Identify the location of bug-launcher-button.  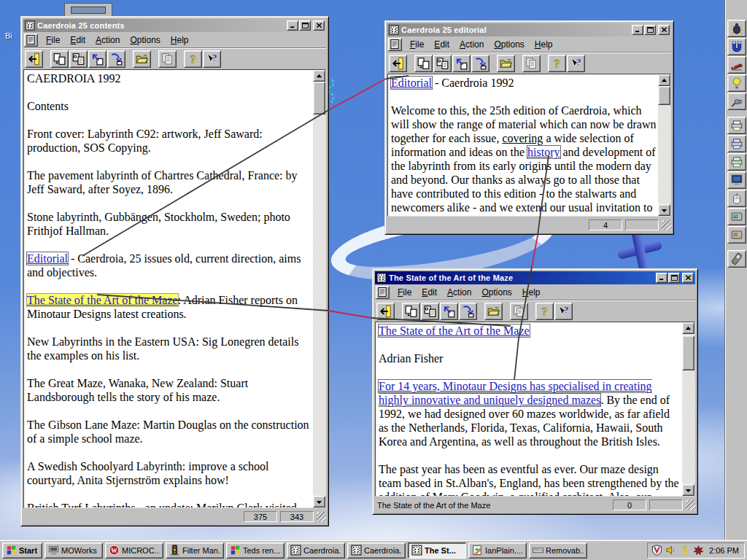
(737, 28).